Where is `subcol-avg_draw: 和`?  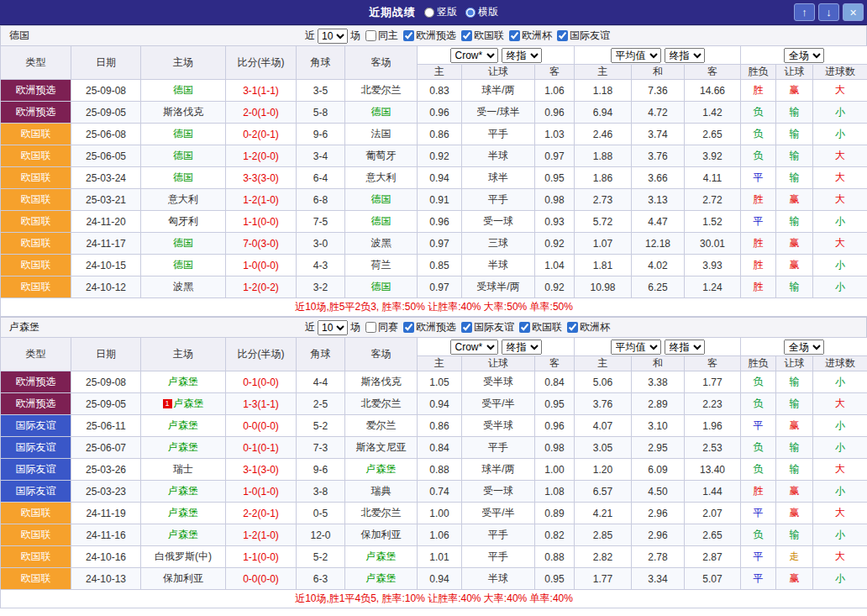 subcol-avg_draw: 和 is located at coordinates (659, 364).